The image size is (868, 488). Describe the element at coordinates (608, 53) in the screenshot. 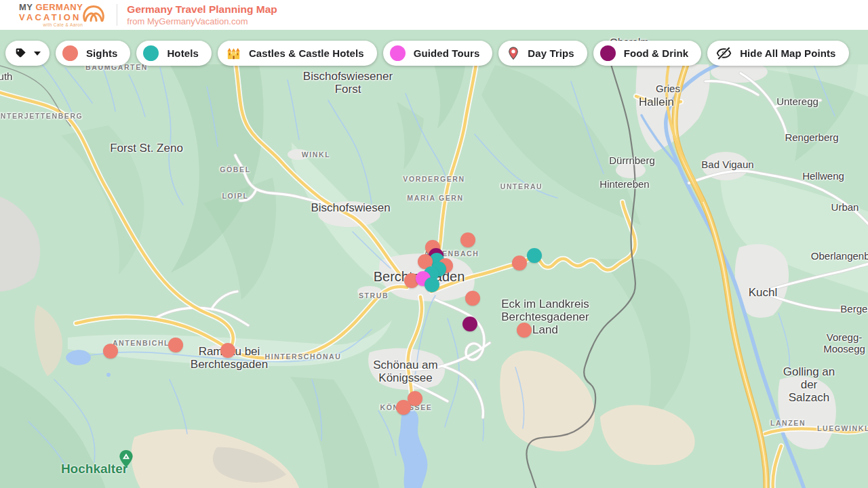

I see `food-drink-dot-icon` at that location.